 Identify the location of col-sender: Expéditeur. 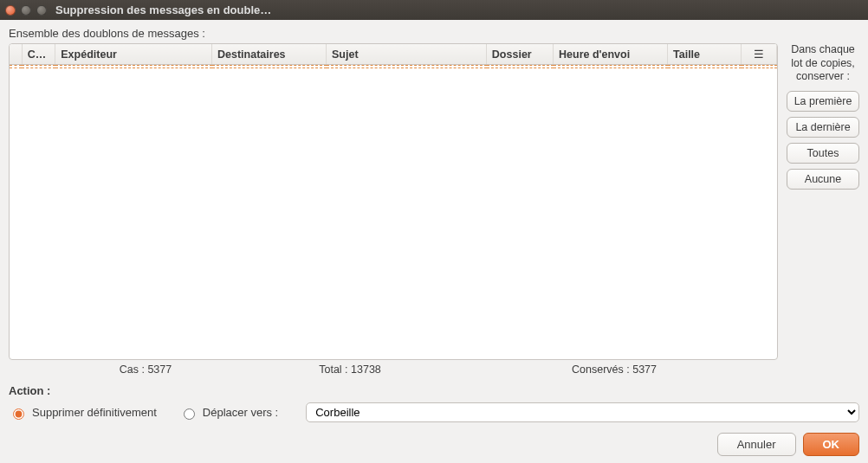
(133, 55).